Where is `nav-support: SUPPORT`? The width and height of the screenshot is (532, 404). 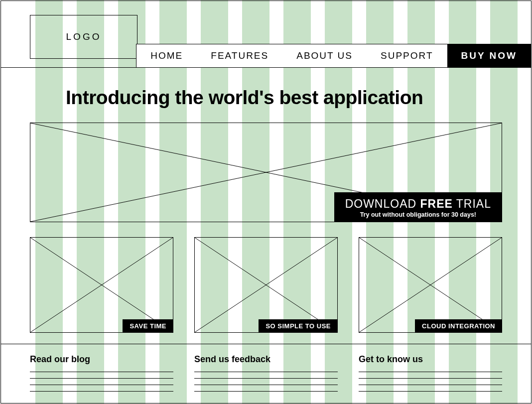
nav-support: SUPPORT is located at coordinates (407, 56).